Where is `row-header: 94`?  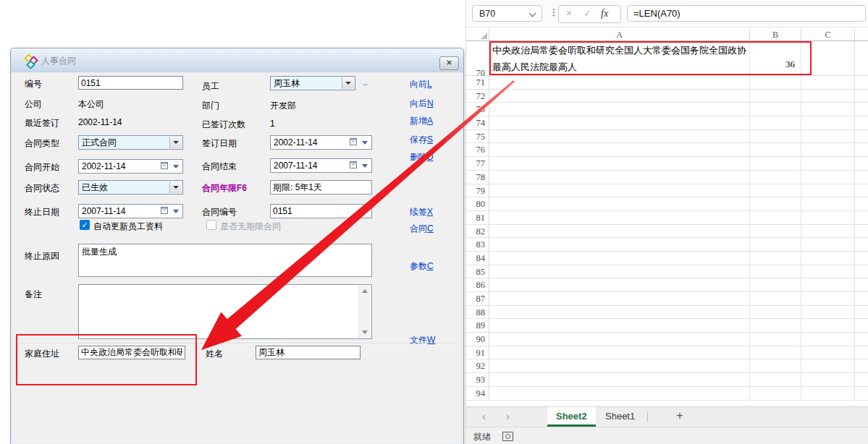
row-header: 94 is located at coordinates (478, 393).